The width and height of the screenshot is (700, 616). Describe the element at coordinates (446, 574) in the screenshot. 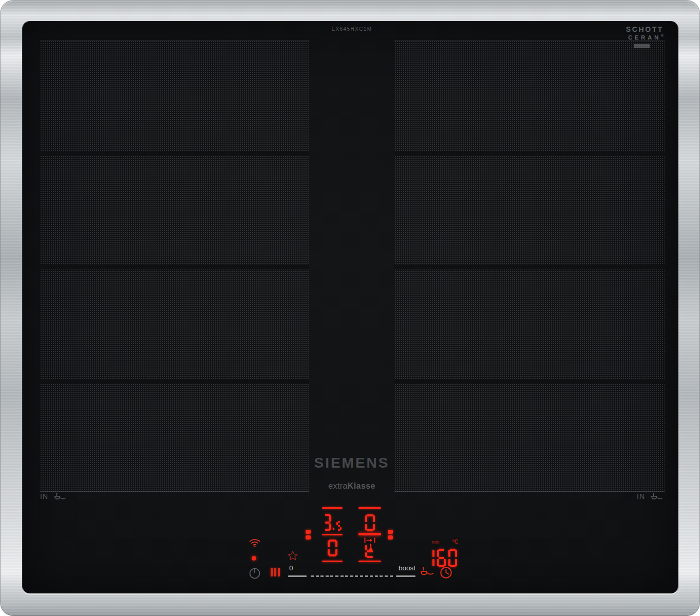

I see `timer-clock-icon` at that location.